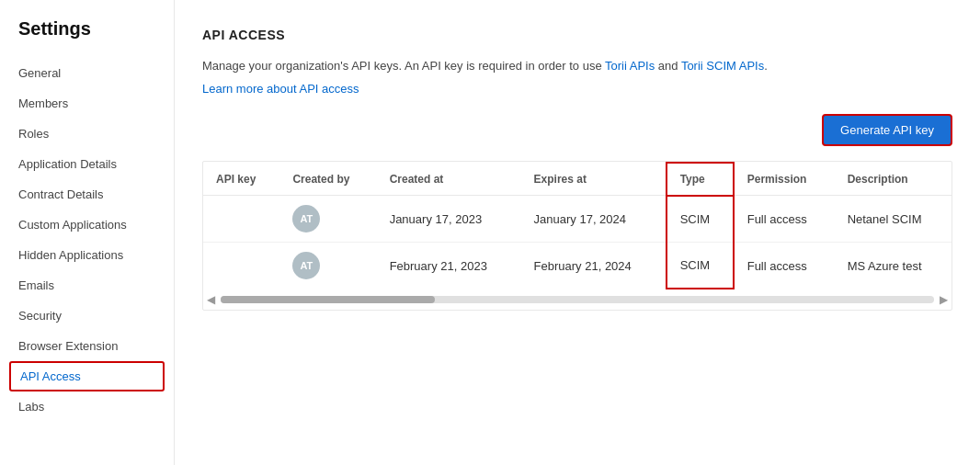 The height and width of the screenshot is (465, 980). What do you see at coordinates (86, 285) in the screenshot?
I see `sidebar-item-emails: Emails` at bounding box center [86, 285].